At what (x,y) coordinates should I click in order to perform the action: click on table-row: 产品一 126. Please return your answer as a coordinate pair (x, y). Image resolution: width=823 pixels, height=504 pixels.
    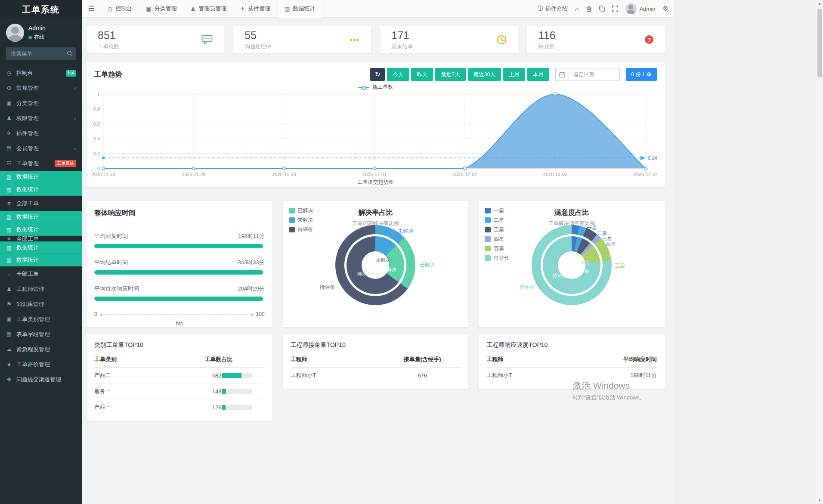
    Looking at the image, I should click on (179, 407).